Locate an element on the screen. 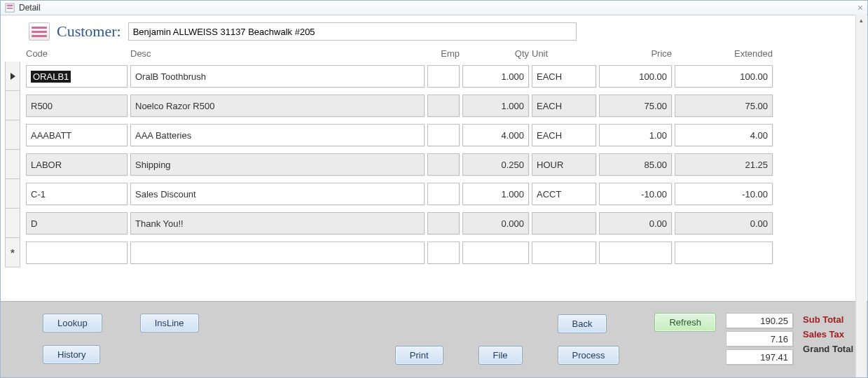 The image size is (868, 378). cell-ext: 100.00 is located at coordinates (724, 76).